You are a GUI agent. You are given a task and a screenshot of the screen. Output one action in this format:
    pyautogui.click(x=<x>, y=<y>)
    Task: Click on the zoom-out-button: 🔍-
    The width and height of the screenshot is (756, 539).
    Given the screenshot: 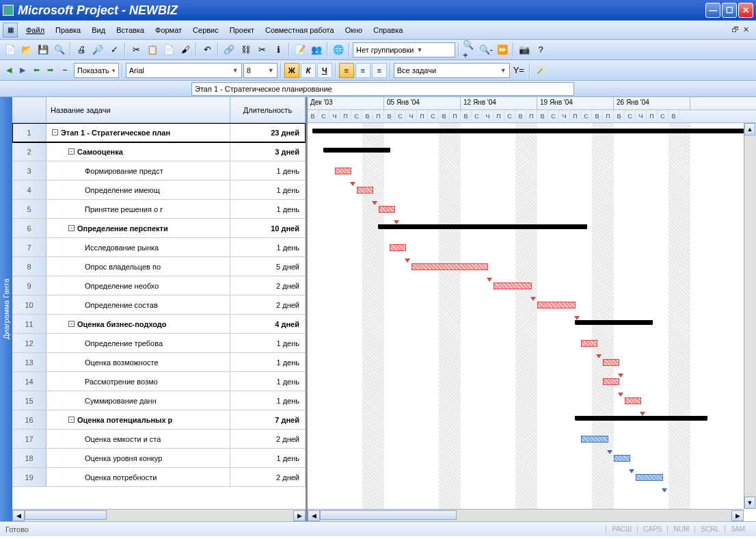 What is the action you would take?
    pyautogui.click(x=486, y=50)
    